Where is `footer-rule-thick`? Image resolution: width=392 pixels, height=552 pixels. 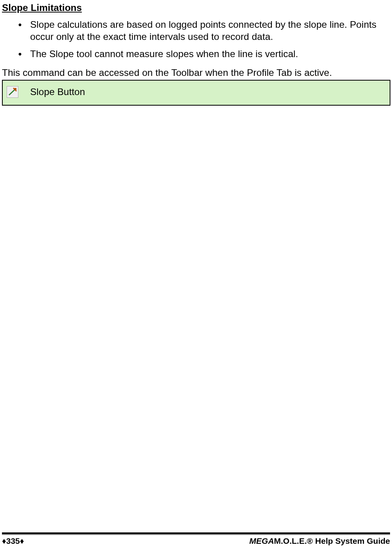
footer-rule-thick is located at coordinates (196, 533).